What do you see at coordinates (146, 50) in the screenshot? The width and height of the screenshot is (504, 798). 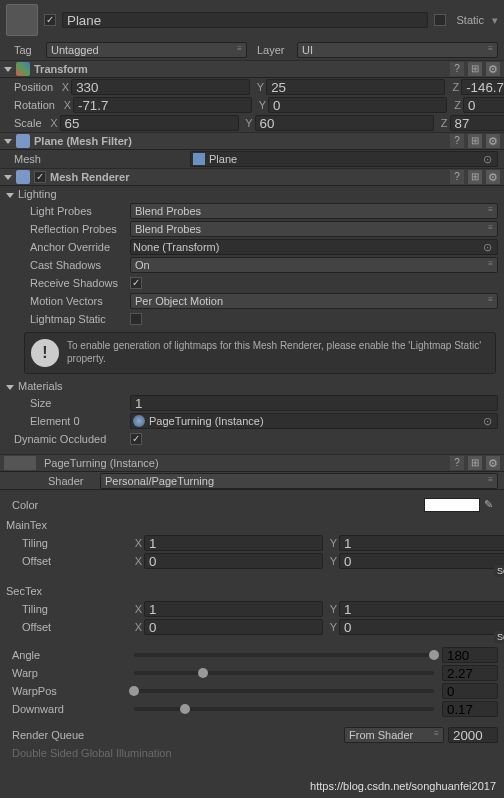 I see `tag-dropdown: Untagged` at bounding box center [146, 50].